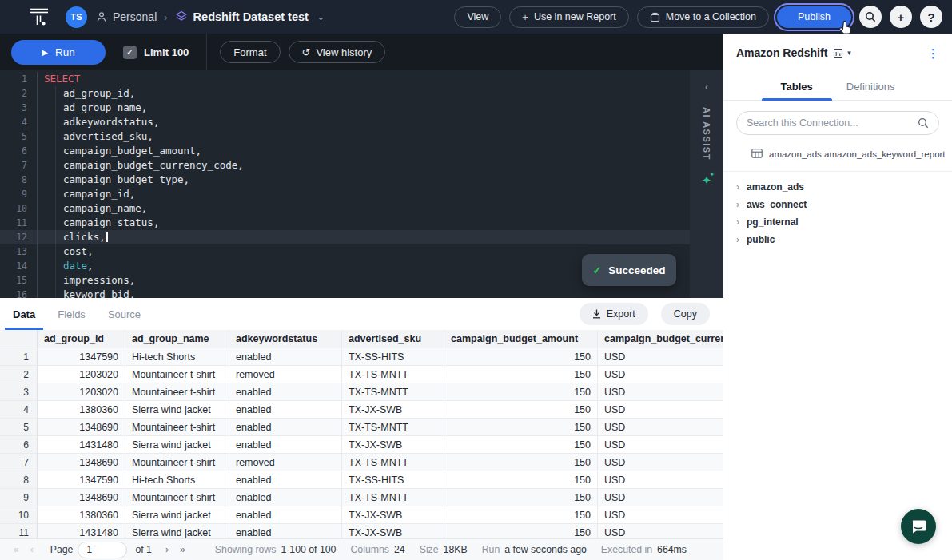  Describe the element at coordinates (703, 18) in the screenshot. I see `move-to-collection-button: Move to a Collection` at that location.